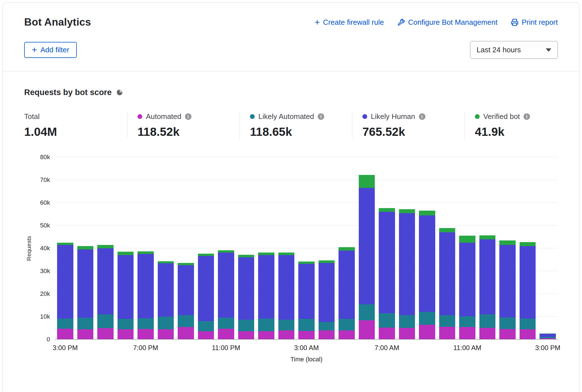  What do you see at coordinates (306, 348) in the screenshot?
I see `x-axis-tick-labels: 3:00 PM7:00 PM11:00 PM3:00 AM7:00 AM11:0…` at bounding box center [306, 348].